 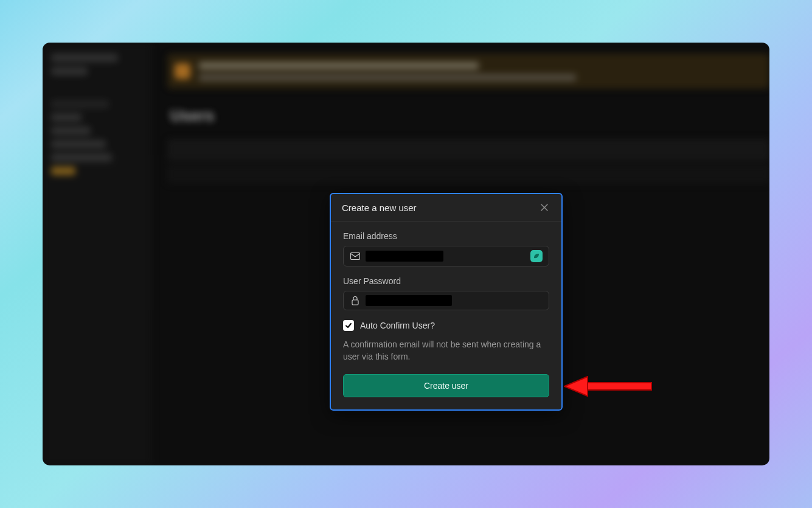 What do you see at coordinates (355, 301) in the screenshot?
I see `lock-icon` at bounding box center [355, 301].